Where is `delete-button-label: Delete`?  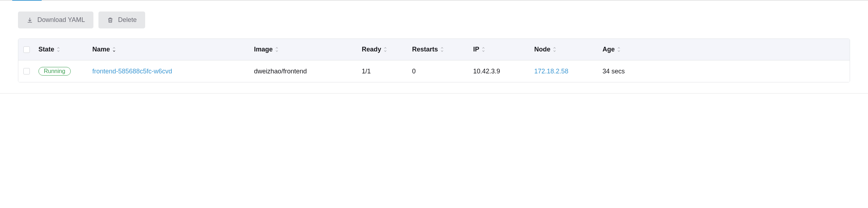 delete-button-label: Delete is located at coordinates (127, 20).